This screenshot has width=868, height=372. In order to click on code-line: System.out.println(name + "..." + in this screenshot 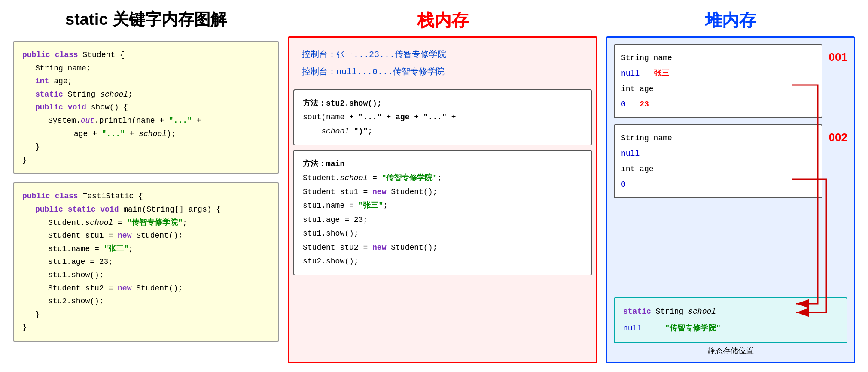, I will do `click(146, 121)`.